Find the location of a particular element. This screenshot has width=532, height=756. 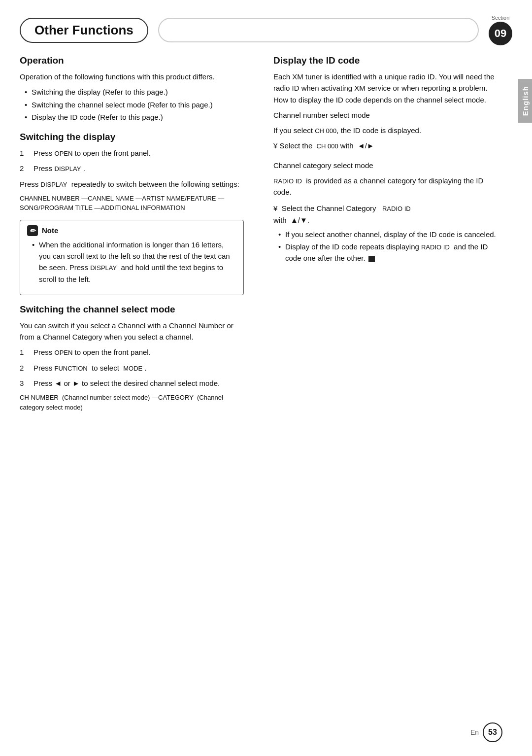

section-indicator: Section 09 is located at coordinates (500, 30).